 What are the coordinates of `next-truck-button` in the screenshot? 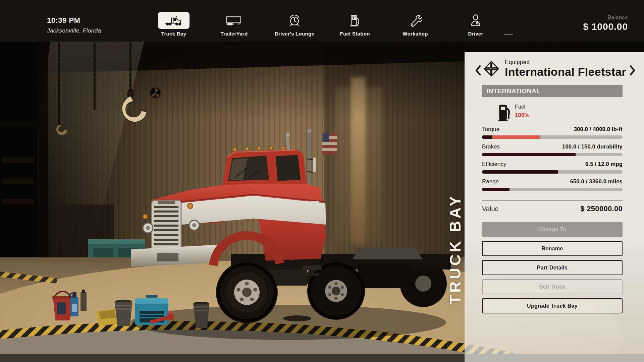 It's located at (633, 71).